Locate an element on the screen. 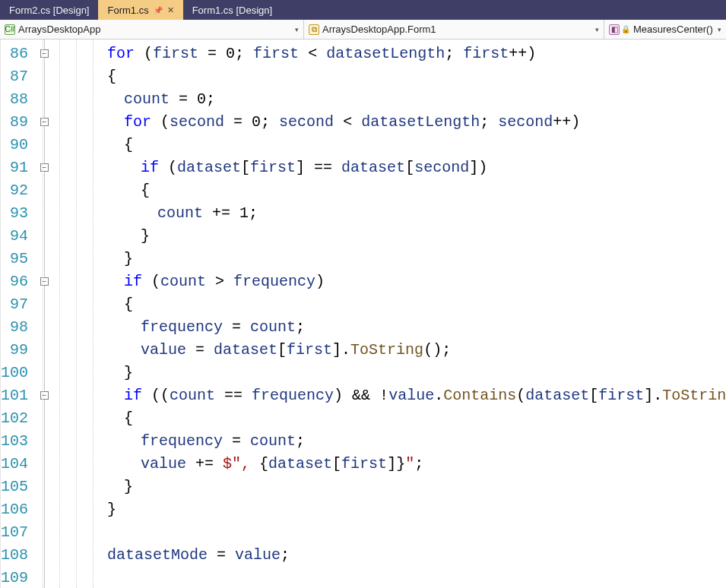  code-line: for (first = 0; first < datasetLength; f… is located at coordinates (383, 54).